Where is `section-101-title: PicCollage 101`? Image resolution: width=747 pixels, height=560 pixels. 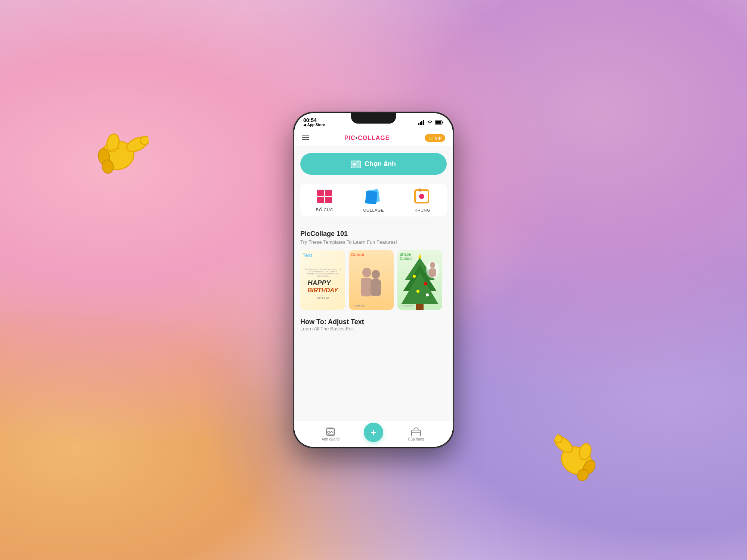 section-101-title: PicCollage 101 is located at coordinates (374, 234).